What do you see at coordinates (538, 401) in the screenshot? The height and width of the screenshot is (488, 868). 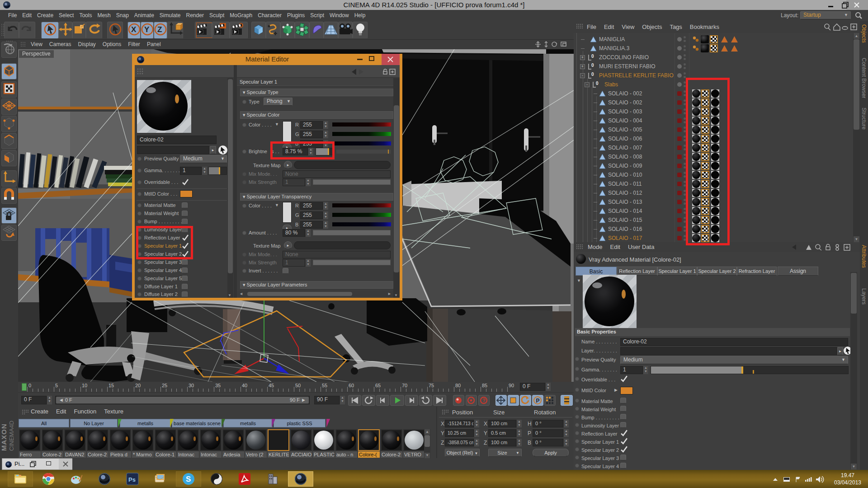 I see `svg-text: P` at bounding box center [538, 401].